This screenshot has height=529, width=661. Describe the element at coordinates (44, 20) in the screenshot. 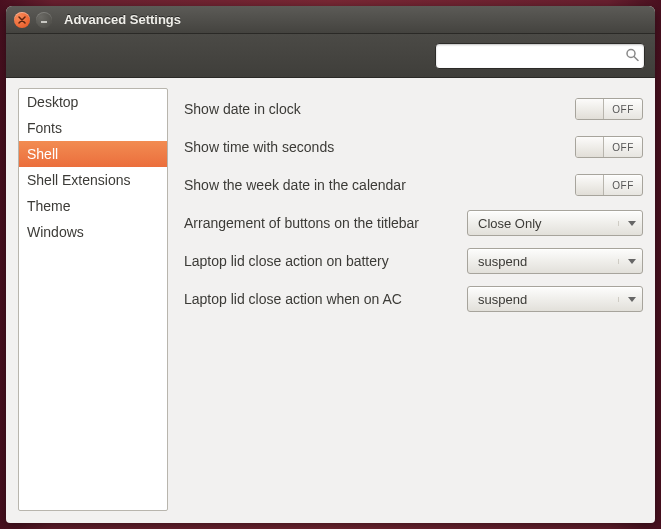

I see `window-minimize-button` at that location.